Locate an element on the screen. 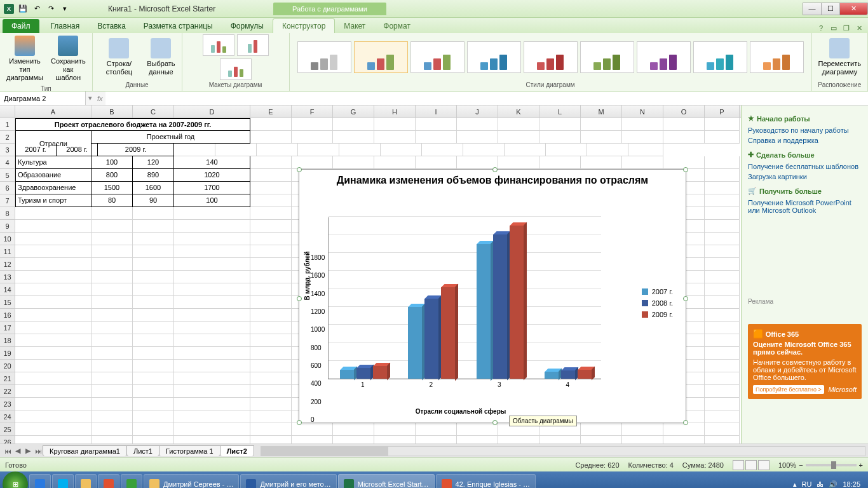  column-header: P is located at coordinates (722, 112).